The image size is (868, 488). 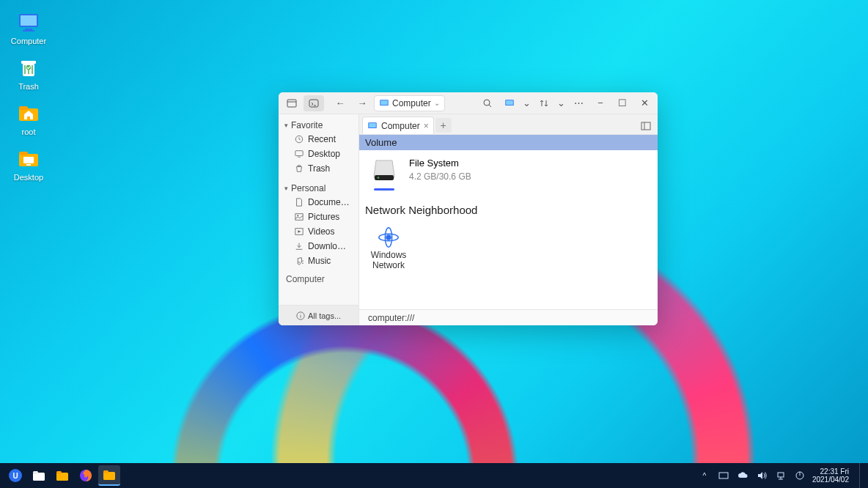 What do you see at coordinates (318, 315) in the screenshot?
I see `sidebar-all-tags: All tags...` at bounding box center [318, 315].